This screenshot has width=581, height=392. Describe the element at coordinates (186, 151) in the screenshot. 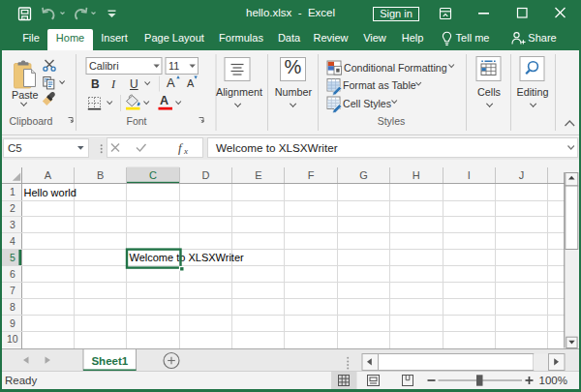

I see `svg-text: x` at that location.